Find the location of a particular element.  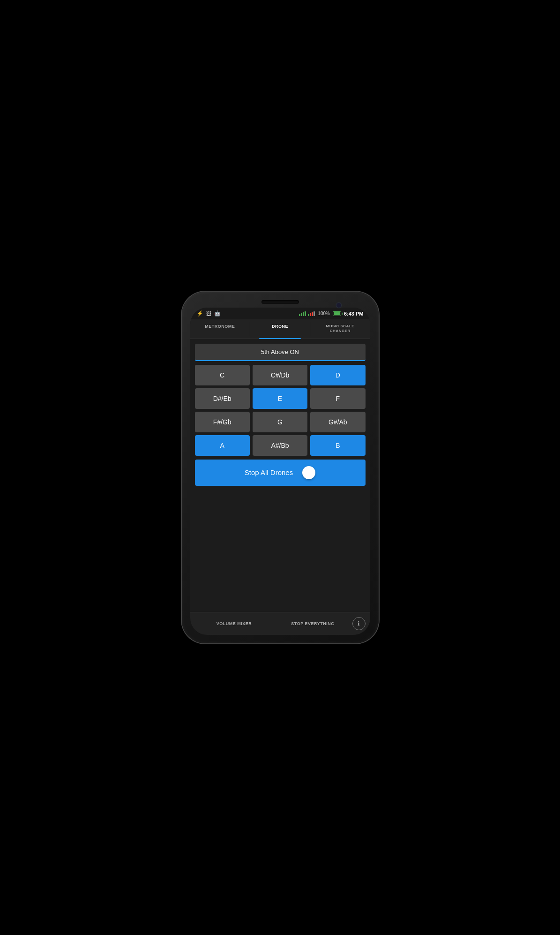

note-B: B is located at coordinates (337, 445).